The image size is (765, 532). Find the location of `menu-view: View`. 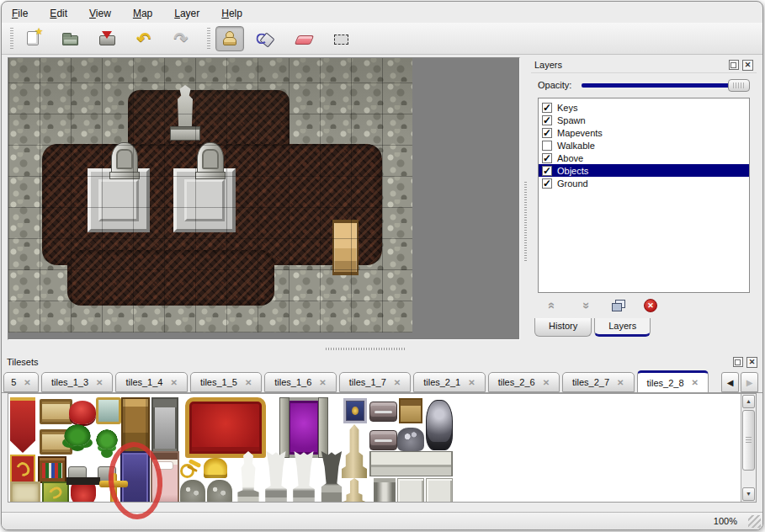

menu-view: View is located at coordinates (100, 13).